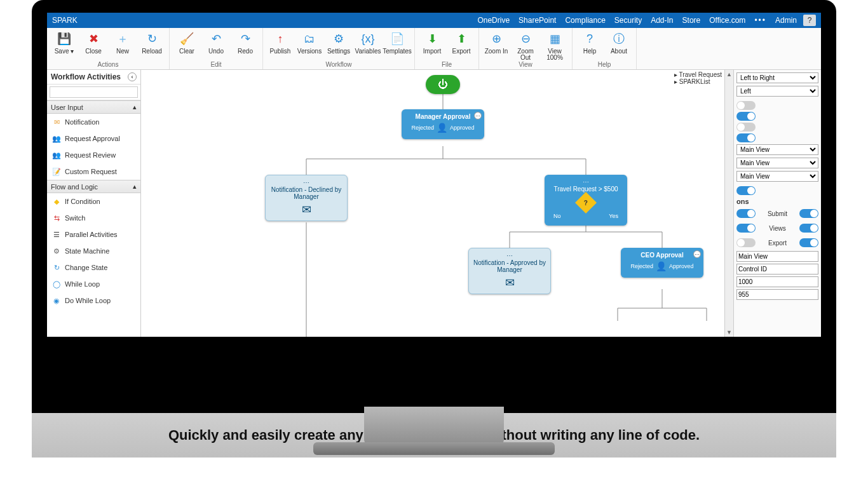 Image resolution: width=868 pixels, height=488 pixels. I want to click on titlebar-more: •••, so click(760, 20).